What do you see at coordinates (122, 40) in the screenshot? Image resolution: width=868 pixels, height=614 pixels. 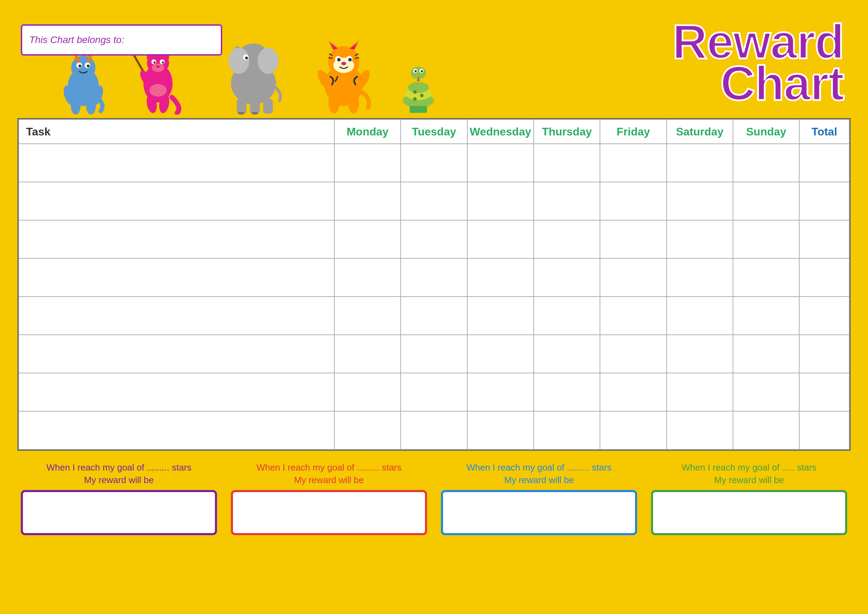 I see `belongs-to-box: This Chart belongs to:` at bounding box center [122, 40].